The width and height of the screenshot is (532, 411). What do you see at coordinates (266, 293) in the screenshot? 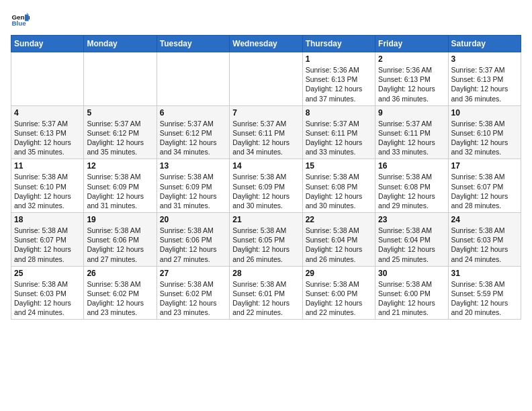
I see `calendar-cell: 28Sunrise: 5:38 AM Sunset: 6:01 PM Dayli…` at bounding box center [266, 293].